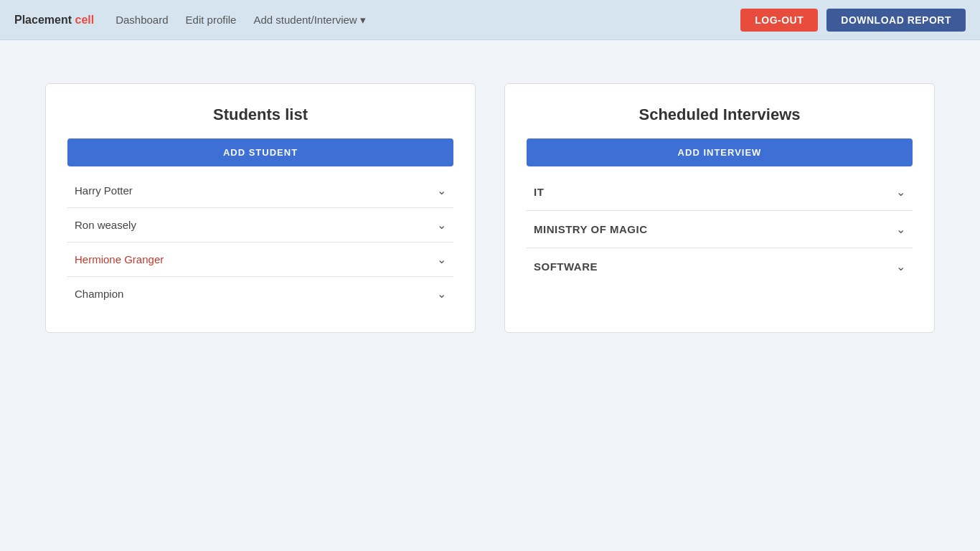 This screenshot has width=980, height=551. Describe the element at coordinates (442, 191) in the screenshot. I see `chevron-down-icon-harry: ⌄` at that location.